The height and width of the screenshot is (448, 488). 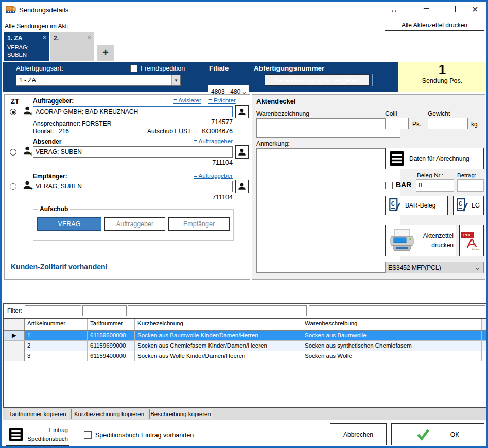 What do you see at coordinates (317, 80) in the screenshot?
I see `neue-abfertigung-button: Neue Abfertigung-Nr. vergeben` at bounding box center [317, 80].